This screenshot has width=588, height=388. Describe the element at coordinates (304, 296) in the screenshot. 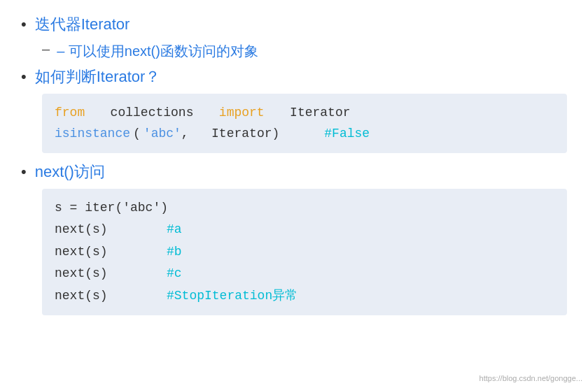

I see `next-line-4: next(s) #StopIteration异常` at that location.